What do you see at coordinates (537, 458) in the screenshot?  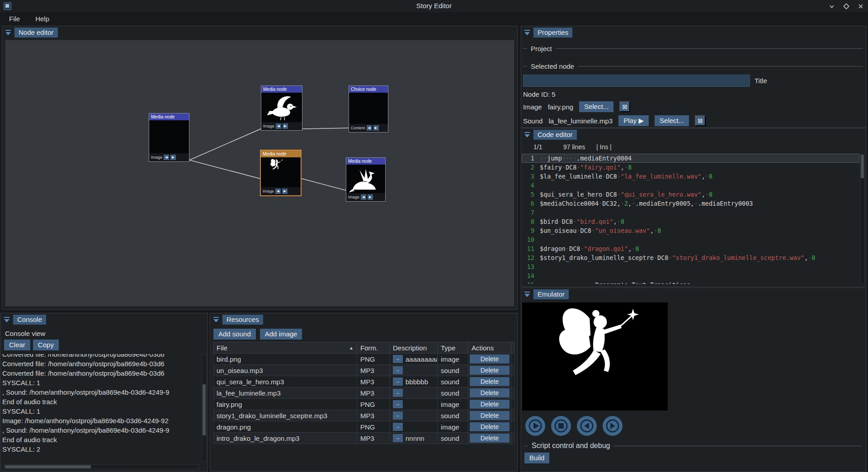 I see `build-button: Build` at bounding box center [537, 458].